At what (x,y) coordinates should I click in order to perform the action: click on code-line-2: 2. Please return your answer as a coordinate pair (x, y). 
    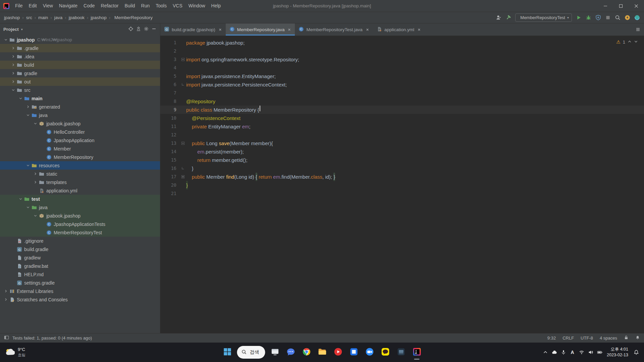
    Looking at the image, I should click on (402, 51).